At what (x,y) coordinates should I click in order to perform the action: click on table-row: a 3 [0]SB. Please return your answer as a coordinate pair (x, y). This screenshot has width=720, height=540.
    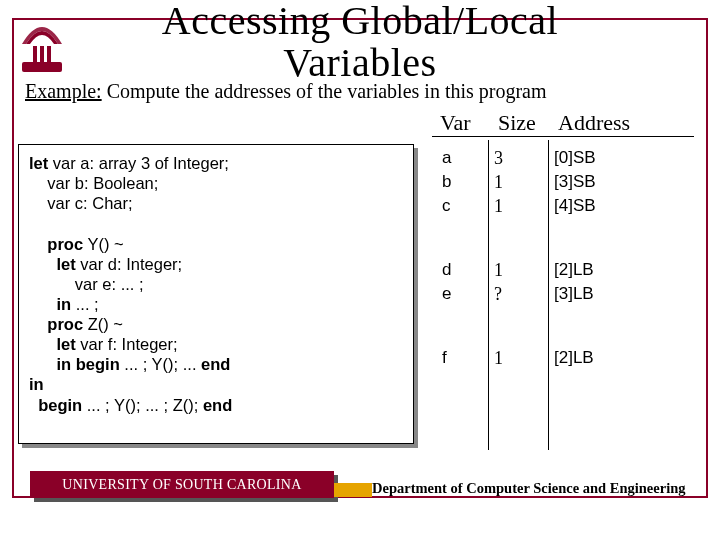
    Looking at the image, I should click on (519, 159).